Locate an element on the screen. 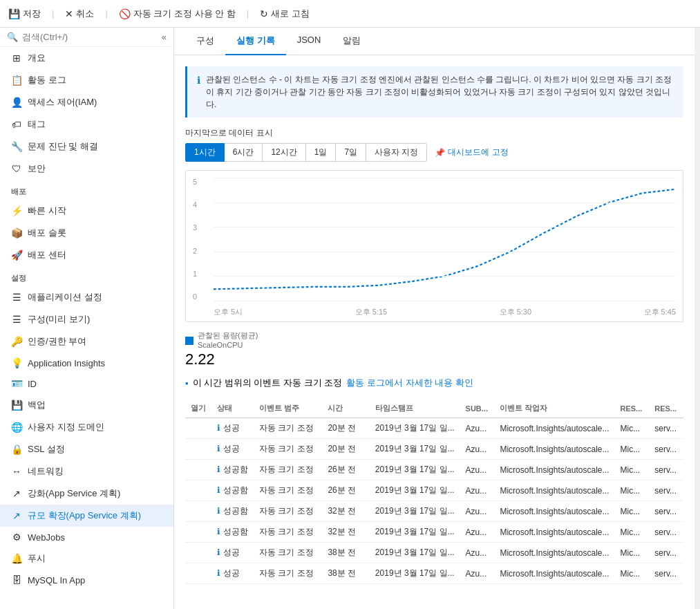 The width and height of the screenshot is (700, 609). tab-alerts: 알림 is located at coordinates (352, 41).